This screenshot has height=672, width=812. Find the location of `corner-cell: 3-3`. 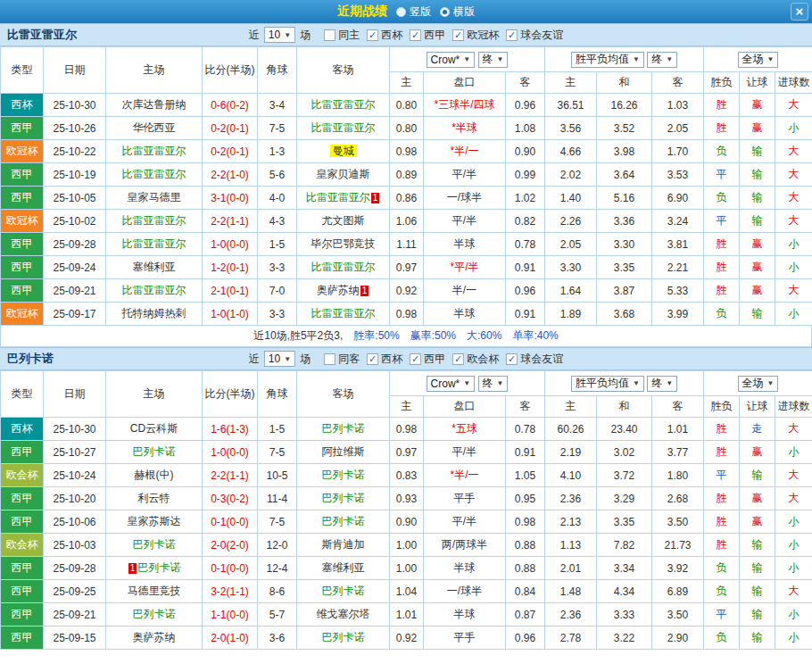

corner-cell: 3-3 is located at coordinates (278, 314).